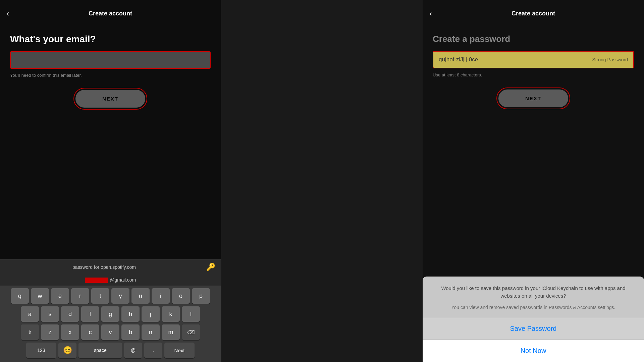  I want to click on password-section-title: Create a password, so click(533, 39).